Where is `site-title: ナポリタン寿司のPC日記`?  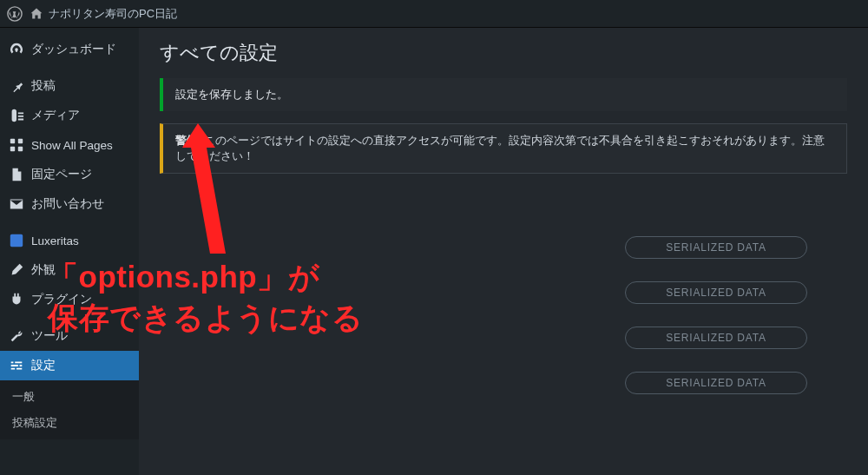
site-title: ナポリタン寿司のPC日記 is located at coordinates (113, 14).